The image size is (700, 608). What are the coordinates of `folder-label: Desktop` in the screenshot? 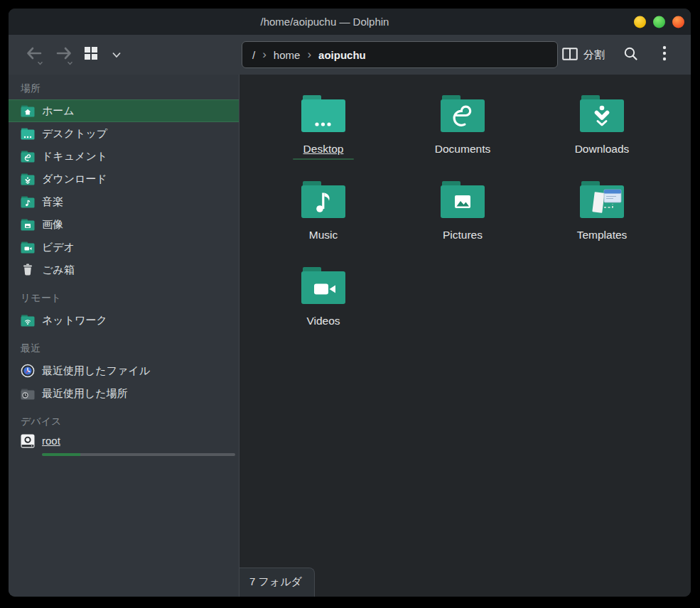 It's located at (324, 149).